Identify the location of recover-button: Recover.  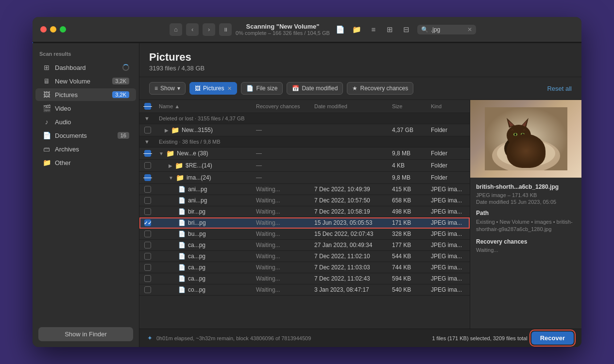
(553, 338).